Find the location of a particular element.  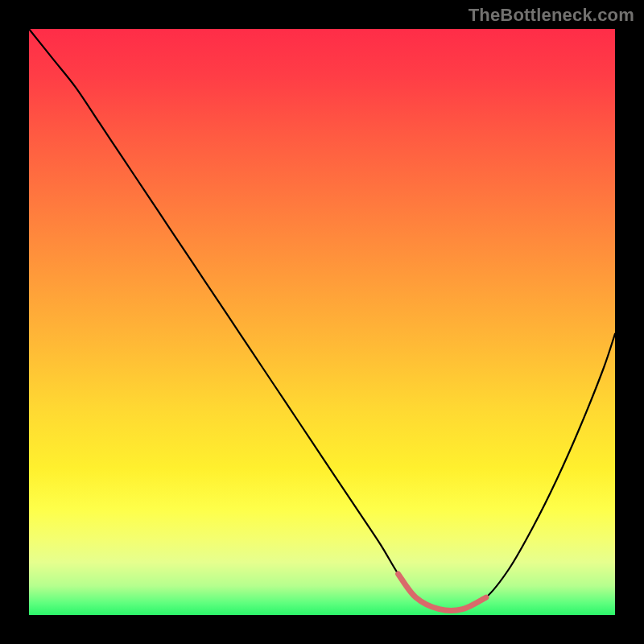

valley-highlight is located at coordinates (443, 592).